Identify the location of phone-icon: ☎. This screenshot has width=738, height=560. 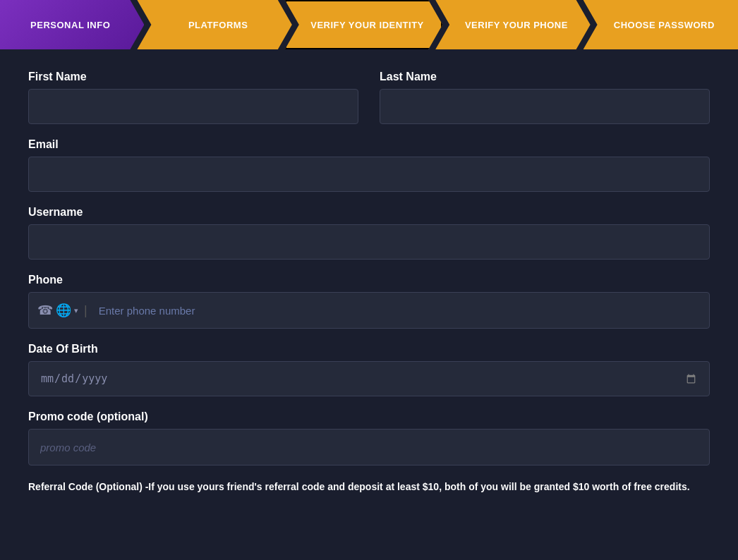
(45, 310).